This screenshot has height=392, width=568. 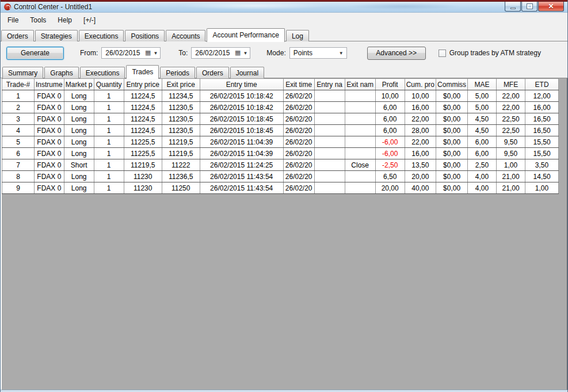 What do you see at coordinates (420, 96) in the screenshot?
I see `table-cell: 10,00` at bounding box center [420, 96].